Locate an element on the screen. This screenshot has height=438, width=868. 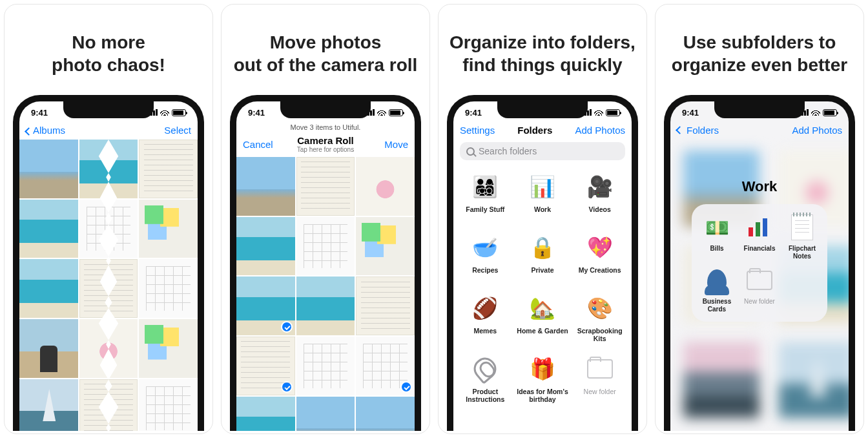
folder-item: 🎥Videos is located at coordinates (599, 196).